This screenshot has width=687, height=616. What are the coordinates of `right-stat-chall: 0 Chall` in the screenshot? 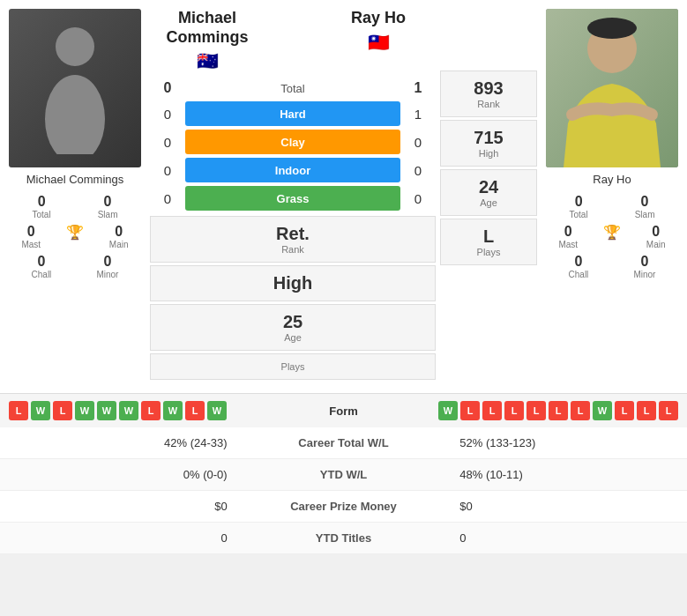 It's located at (579, 266).